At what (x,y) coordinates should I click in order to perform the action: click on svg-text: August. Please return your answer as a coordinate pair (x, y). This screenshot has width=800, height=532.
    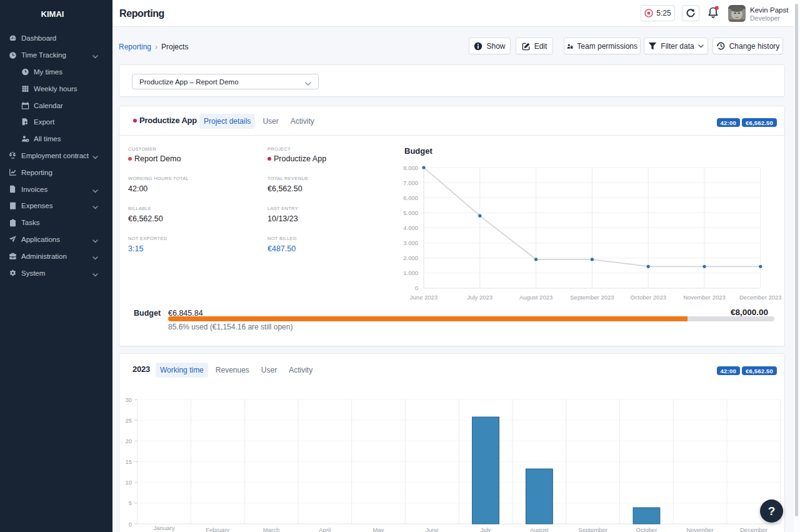
    Looking at the image, I should click on (539, 529).